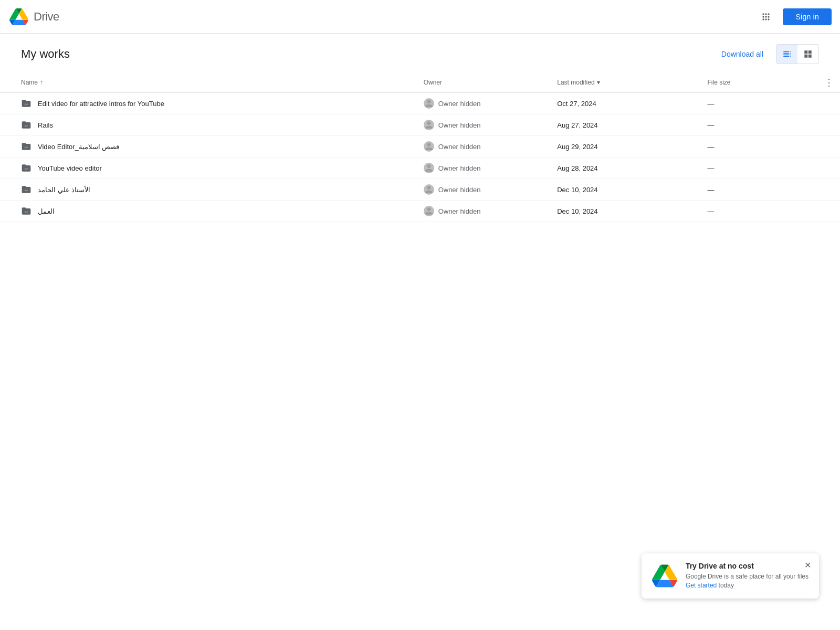 This screenshot has height=630, width=840. Describe the element at coordinates (79, 147) in the screenshot. I see `file-name: Video Editor_قصص اسلامية` at that location.